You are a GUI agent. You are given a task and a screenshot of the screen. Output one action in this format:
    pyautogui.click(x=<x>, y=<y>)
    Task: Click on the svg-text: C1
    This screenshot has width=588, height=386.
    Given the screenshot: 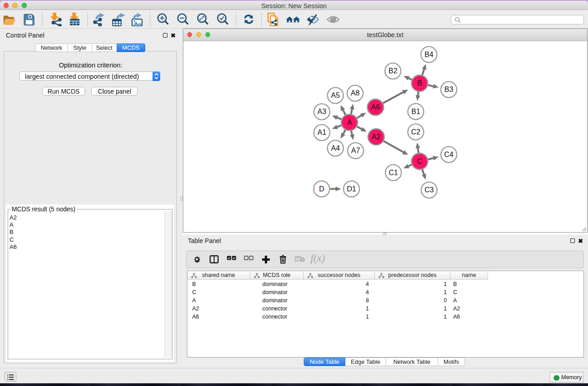 What is the action you would take?
    pyautogui.click(x=394, y=173)
    